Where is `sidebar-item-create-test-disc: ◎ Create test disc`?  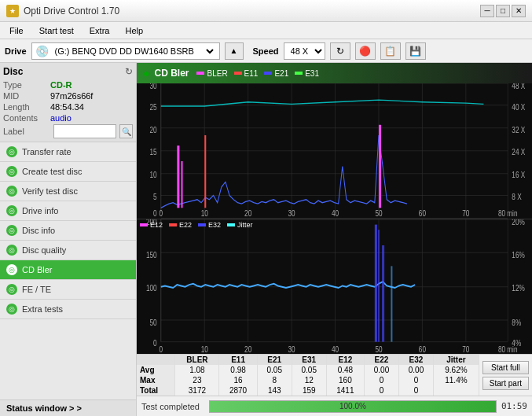 sidebar-item-create-test-disc: ◎ Create test disc is located at coordinates (68, 171).